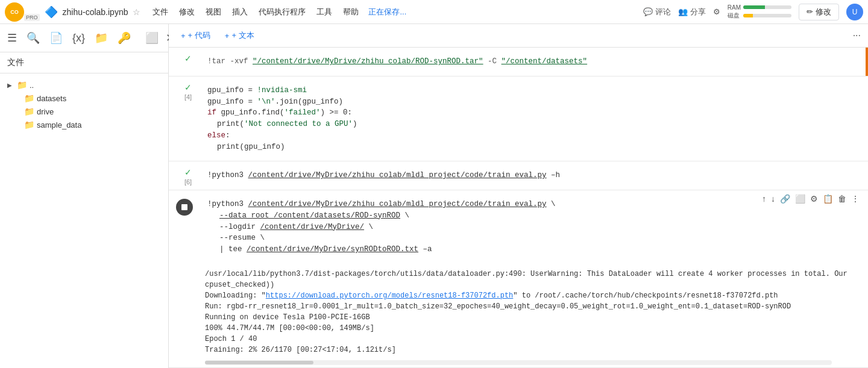 The height and width of the screenshot is (368, 868). What do you see at coordinates (434, 12) in the screenshot?
I see `menu-bar: PRO 🔷 zhihu-colab.ipynb ☆ 文件 修改 视图 插入 代码…` at bounding box center [434, 12].